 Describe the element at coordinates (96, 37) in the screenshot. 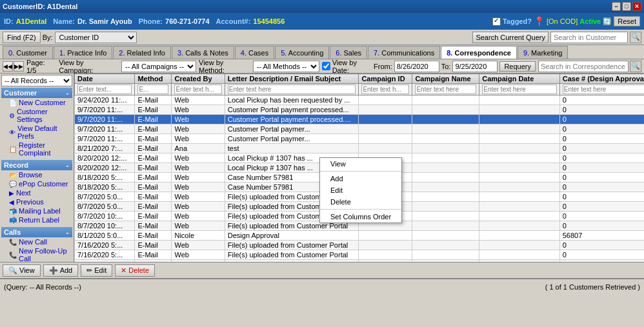

I see `sort-select: Customer ID Customer ID/Legacy Last Name…` at that location.